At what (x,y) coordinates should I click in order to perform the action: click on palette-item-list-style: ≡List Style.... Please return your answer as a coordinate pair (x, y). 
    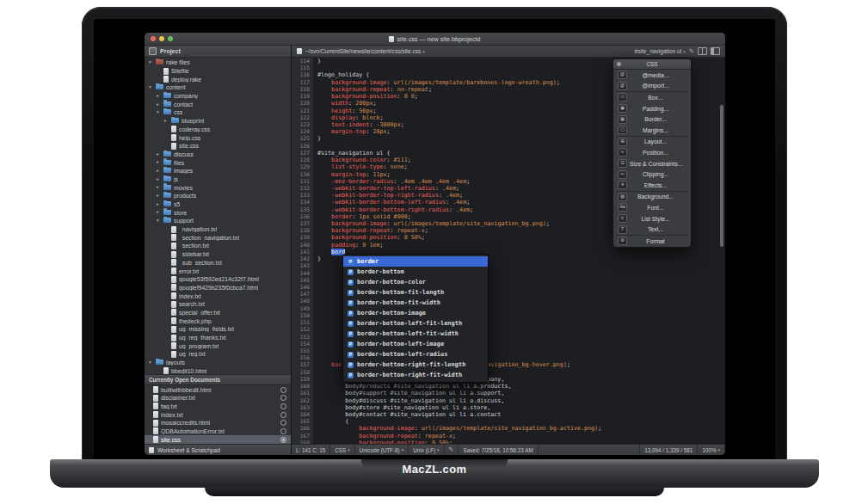
    Looking at the image, I should click on (652, 218).